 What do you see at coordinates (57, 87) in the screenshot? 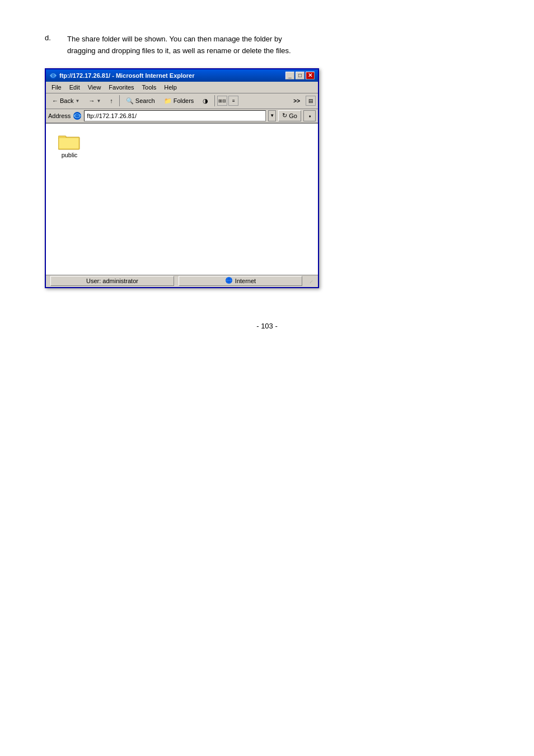
I see `menu-file: File` at bounding box center [57, 87].